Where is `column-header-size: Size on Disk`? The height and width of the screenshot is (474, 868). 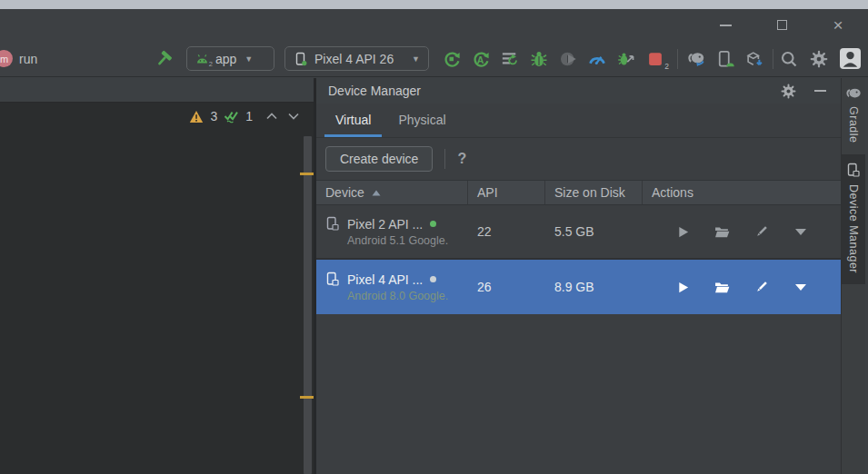
column-header-size: Size on Disk is located at coordinates (594, 193).